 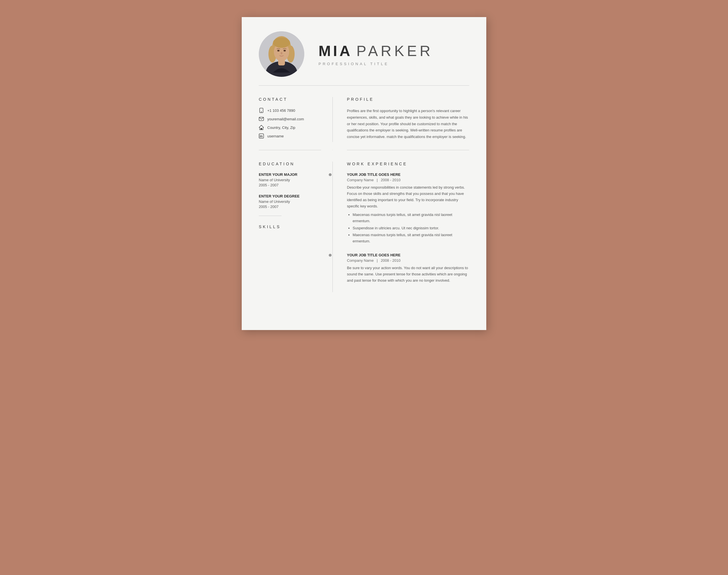 I want to click on education-column: EDUCATION ENTER YOUR MAJOR Name of Unive…, so click(x=296, y=227).